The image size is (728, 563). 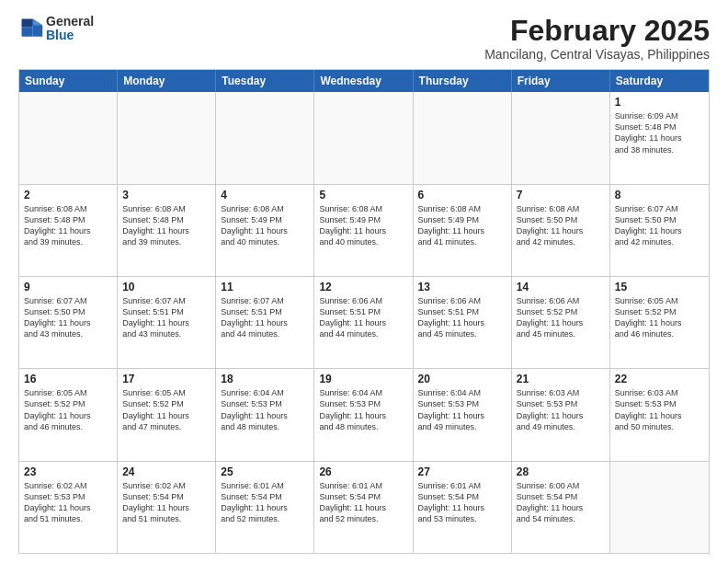 What do you see at coordinates (167, 138) in the screenshot?
I see `calendar-cell-w1-d2` at bounding box center [167, 138].